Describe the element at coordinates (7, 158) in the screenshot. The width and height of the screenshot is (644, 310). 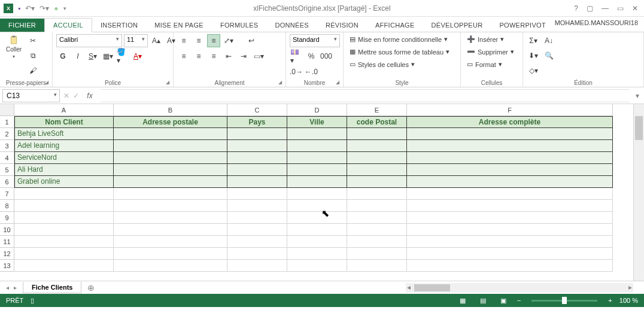
I see `row-header: 4` at that location.